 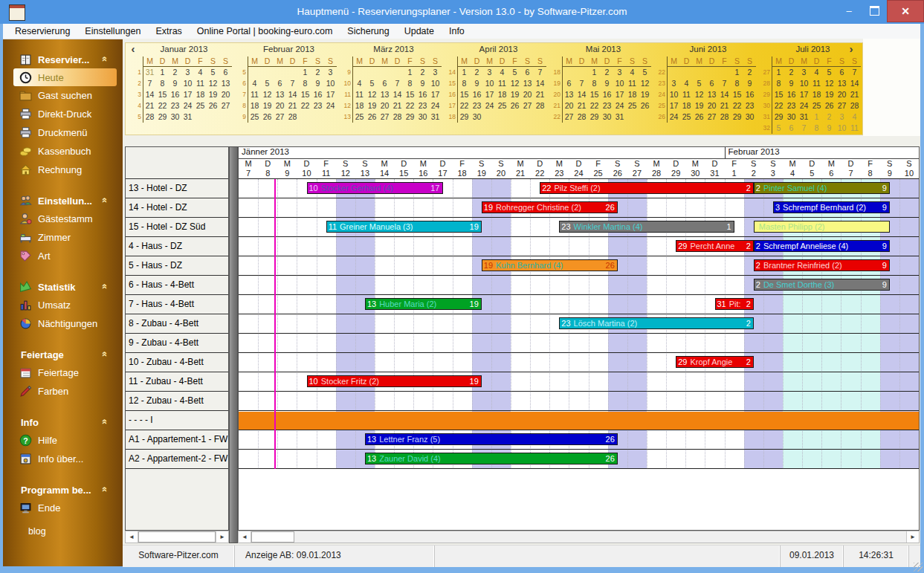 What do you see at coordinates (305, 106) in the screenshot?
I see `calendar-day: 22` at bounding box center [305, 106].